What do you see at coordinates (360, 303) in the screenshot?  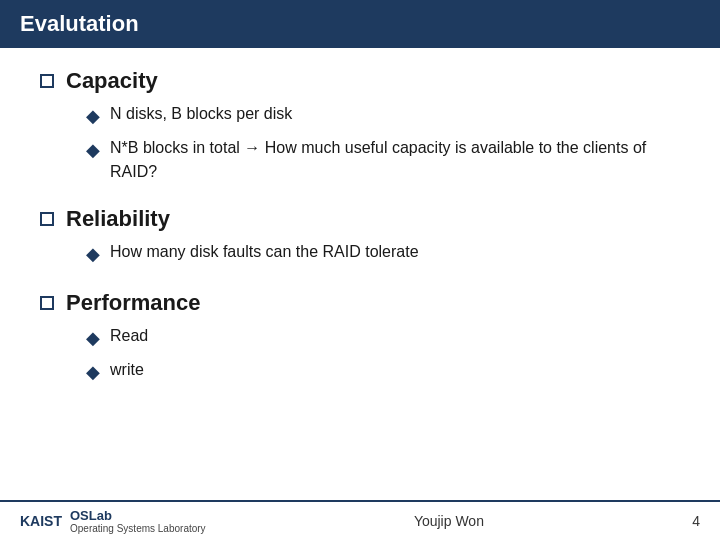 I see `performance-header: Performance` at bounding box center [360, 303].